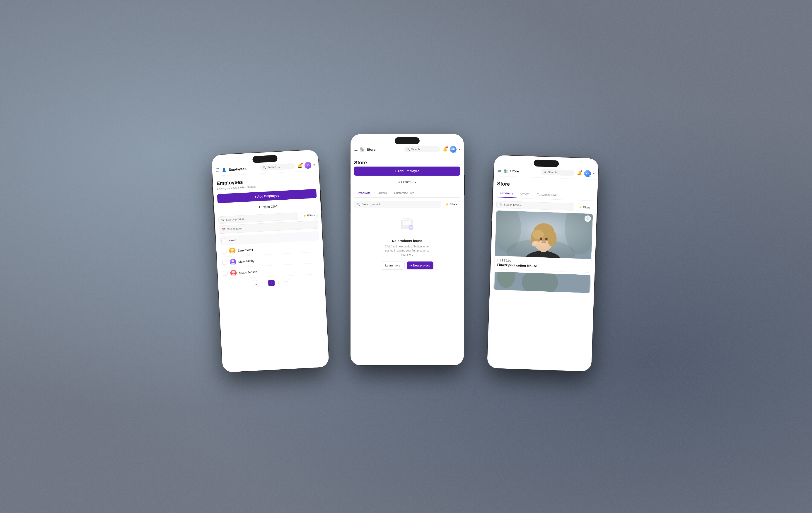 The width and height of the screenshot is (812, 513). I want to click on export-csv-button: ⬇ Export CSV, so click(407, 182).